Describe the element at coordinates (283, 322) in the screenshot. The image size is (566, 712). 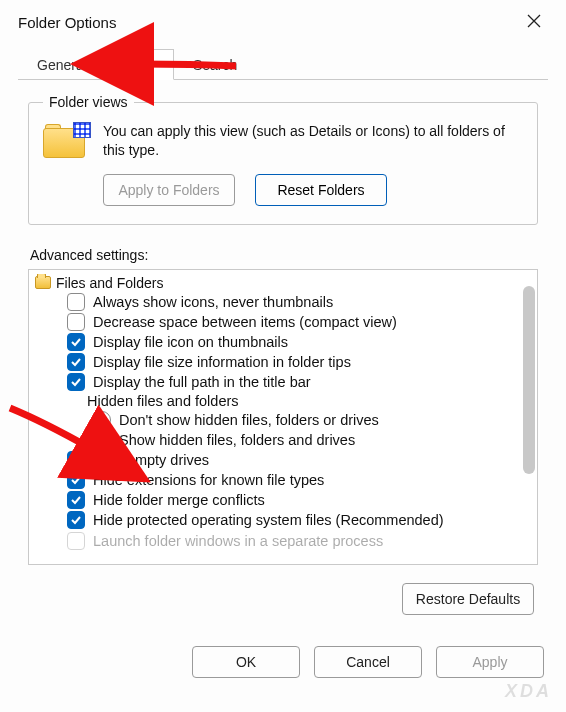
I see `tree-item: Decrease space between items (compact vi…` at that location.